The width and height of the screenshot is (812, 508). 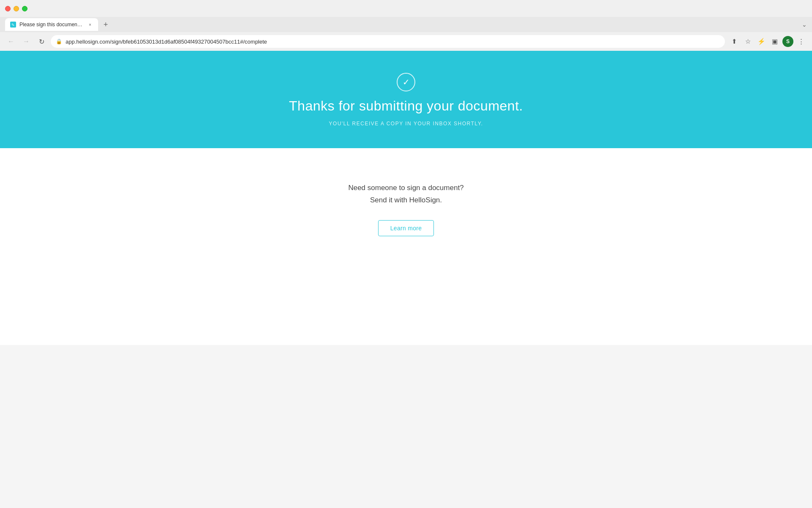 What do you see at coordinates (775, 41) in the screenshot?
I see `sidebar-button: ▣` at bounding box center [775, 41].